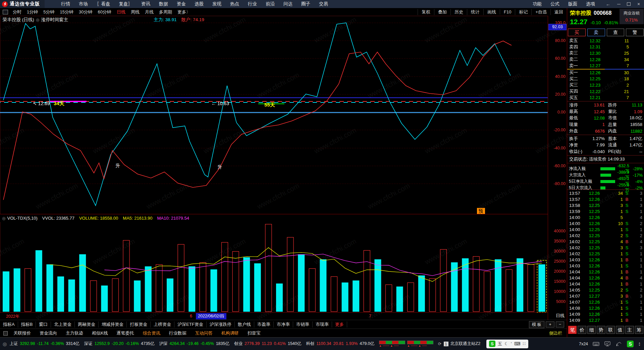 The height and width of the screenshot is (350, 644). What do you see at coordinates (230, 333) in the screenshot?
I see `tab-机构调研: 机构调研` at bounding box center [230, 333].